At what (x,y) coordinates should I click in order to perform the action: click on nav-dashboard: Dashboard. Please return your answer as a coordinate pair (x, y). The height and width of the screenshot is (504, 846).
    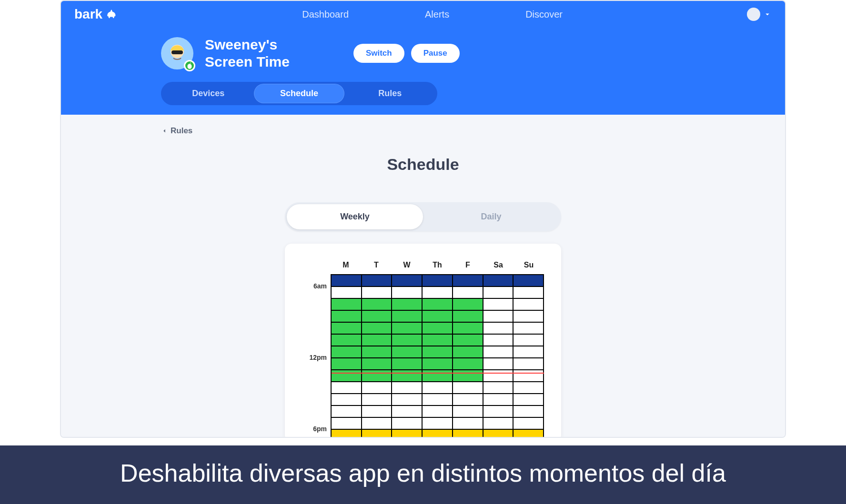
    Looking at the image, I should click on (325, 14).